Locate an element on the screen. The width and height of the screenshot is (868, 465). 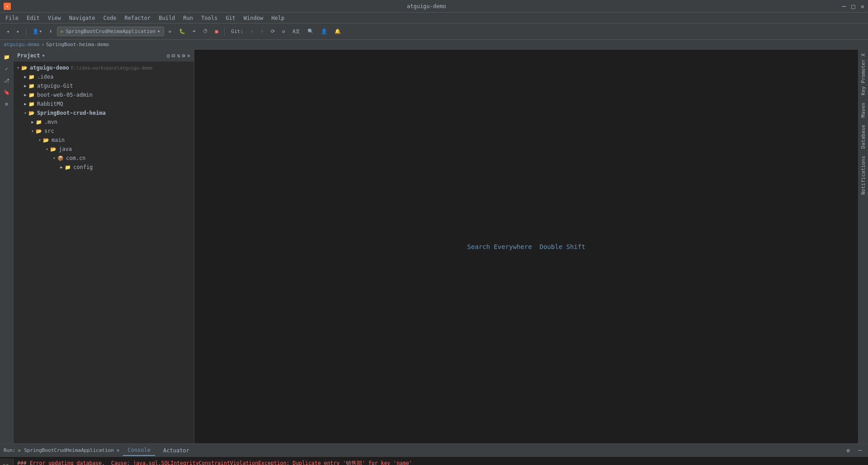
git-history: ⟳ is located at coordinates (273, 32).